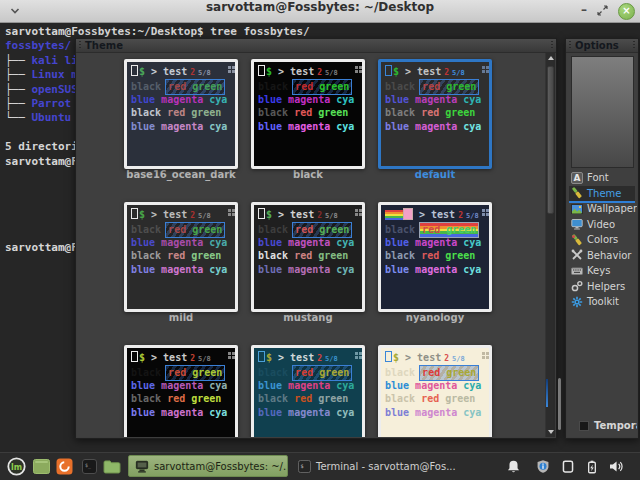 Image resolution: width=640 pixels, height=480 pixels. What do you see at coordinates (560, 404) in the screenshot?
I see `panel-divider-handle` at bounding box center [560, 404].